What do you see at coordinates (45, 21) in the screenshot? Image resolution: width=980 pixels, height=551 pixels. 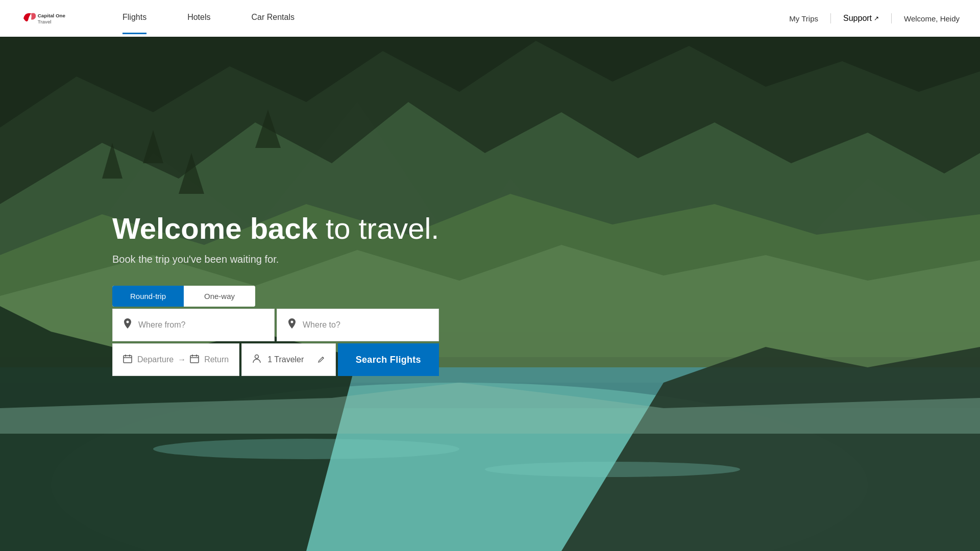 I see `svg-text: Travel` at bounding box center [45, 21].